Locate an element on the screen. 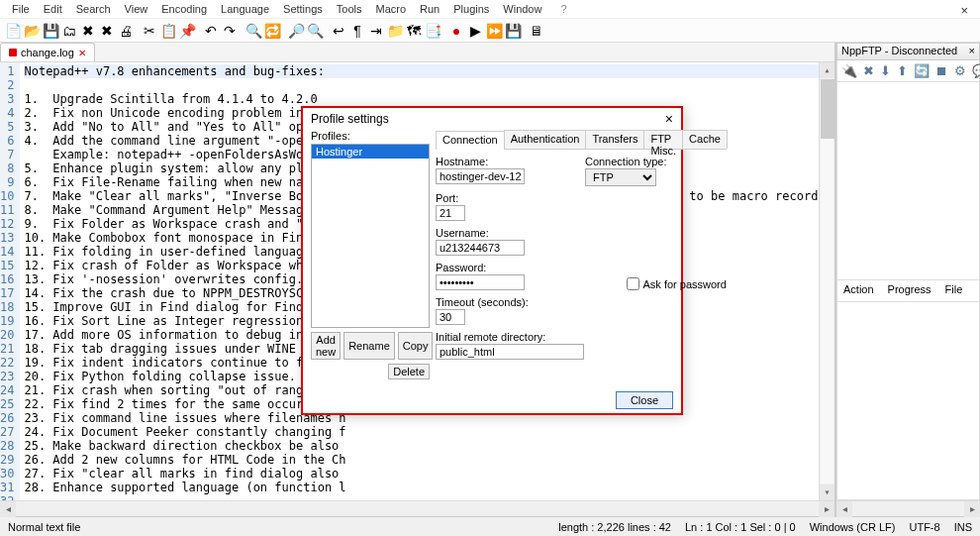 This screenshot has height=536, width=980. tab-authentication: Authentication is located at coordinates (545, 139).